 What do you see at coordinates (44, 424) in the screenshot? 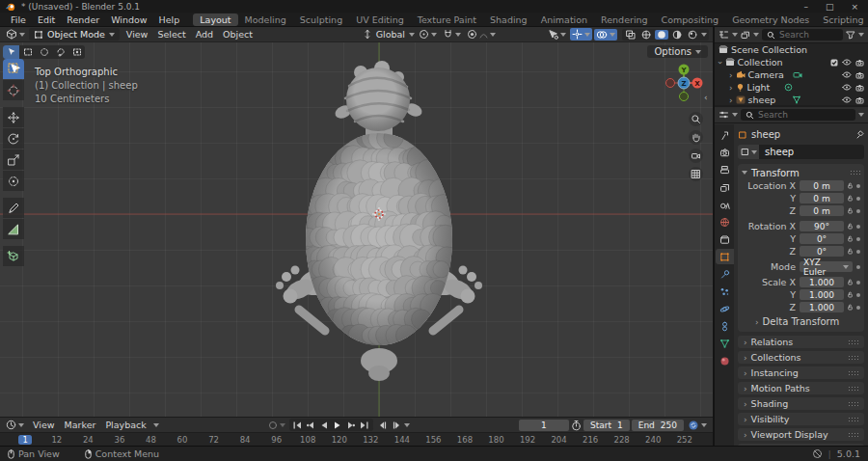
I see `timeline-menu-item: View` at bounding box center [44, 424].